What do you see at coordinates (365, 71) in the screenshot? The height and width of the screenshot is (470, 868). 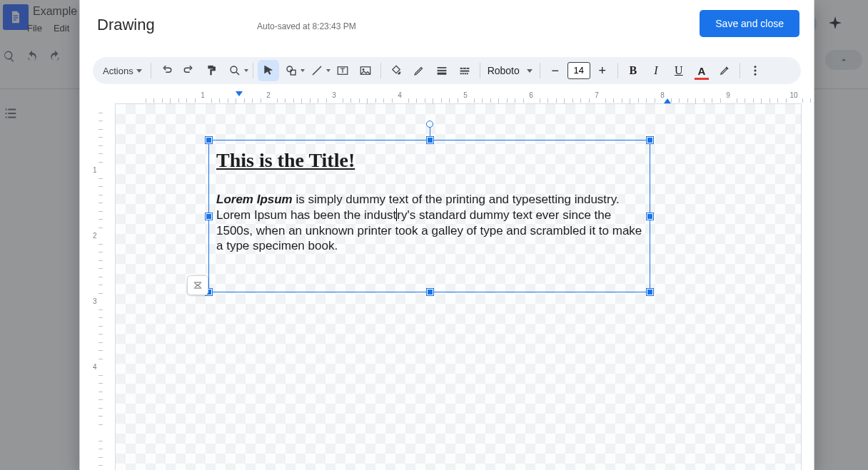 I see `image-tool` at bounding box center [365, 71].